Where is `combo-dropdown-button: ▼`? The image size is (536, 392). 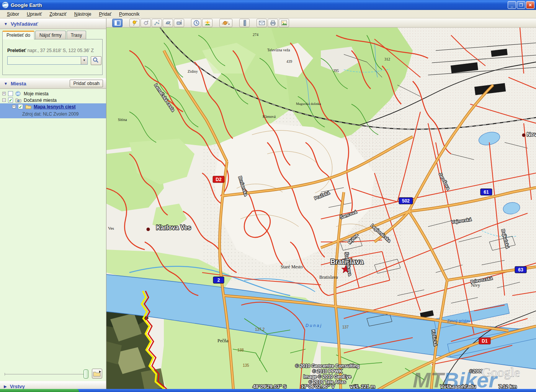 combo-dropdown-button: ▼ is located at coordinates (84, 60).